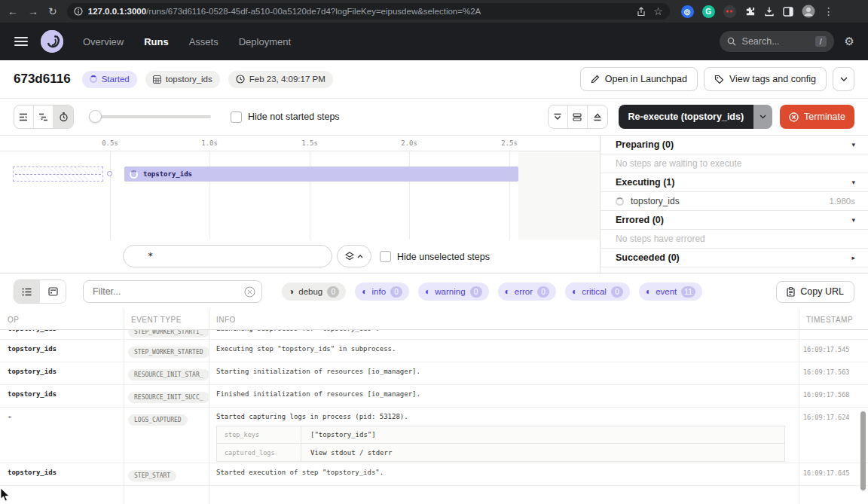  I want to click on copy-url-button: Copy URL, so click(815, 292).